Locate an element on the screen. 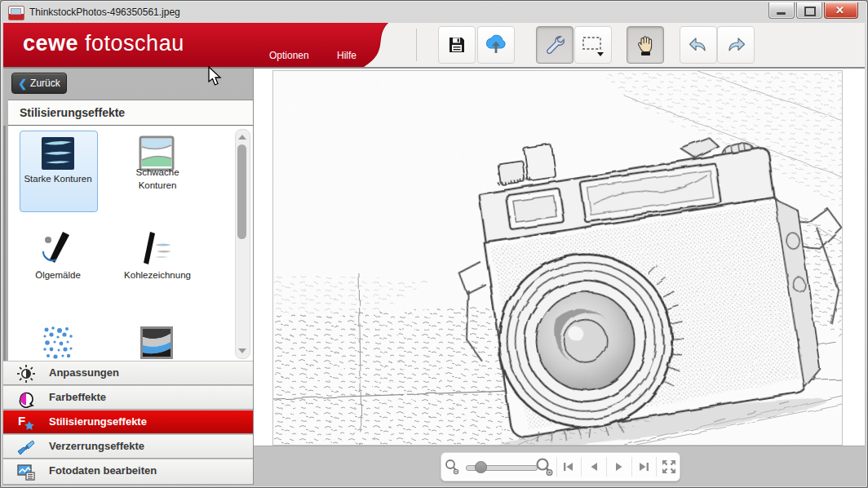 The width and height of the screenshot is (868, 488). adjust-button is located at coordinates (555, 45).